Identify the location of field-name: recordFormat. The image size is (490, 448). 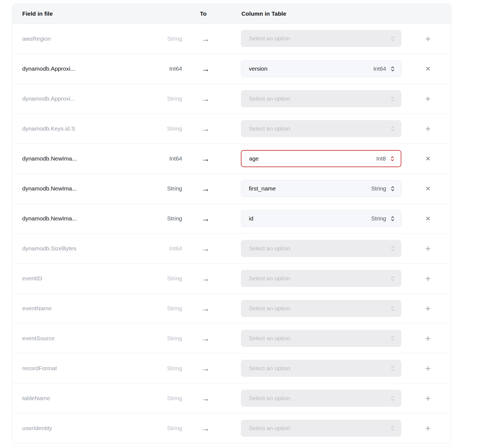
(40, 368).